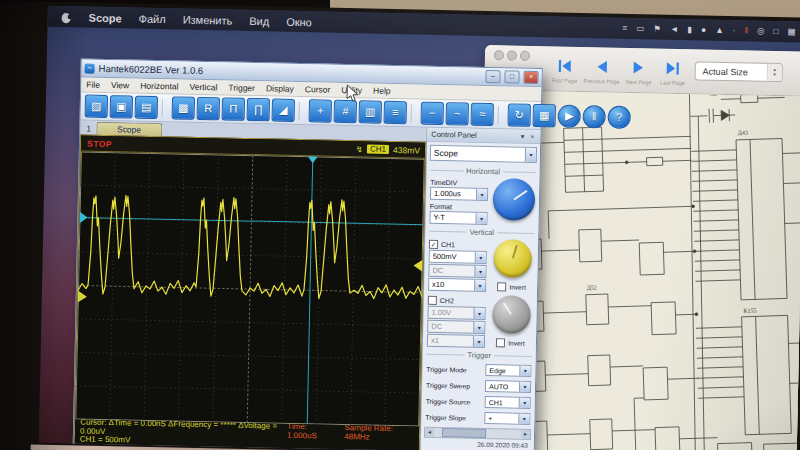 Image resolution: width=800 pixels, height=450 pixels. I want to click on ch1-invert-checkbox, so click(502, 286).